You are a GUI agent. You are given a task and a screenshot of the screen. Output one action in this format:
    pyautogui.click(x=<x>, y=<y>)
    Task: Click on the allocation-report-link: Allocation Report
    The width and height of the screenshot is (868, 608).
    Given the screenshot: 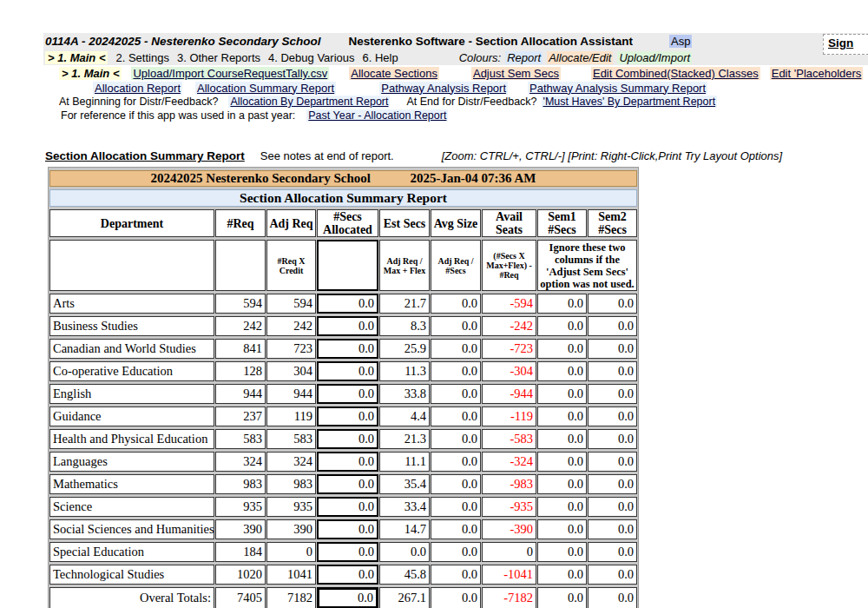 What is the action you would take?
    pyautogui.click(x=137, y=89)
    